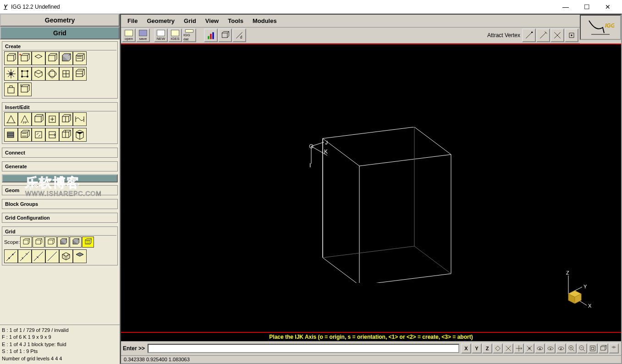  Describe the element at coordinates (225, 35) in the screenshot. I see `box-button` at that location.